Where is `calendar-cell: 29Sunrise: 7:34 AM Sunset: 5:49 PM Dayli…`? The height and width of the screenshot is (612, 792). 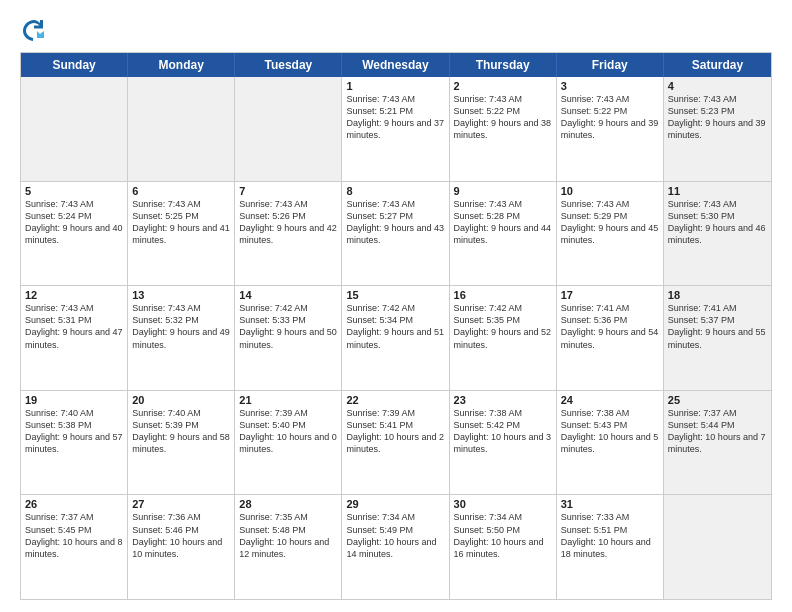
calendar-cell: 29Sunrise: 7:34 AM Sunset: 5:49 PM Dayli… is located at coordinates (396, 547).